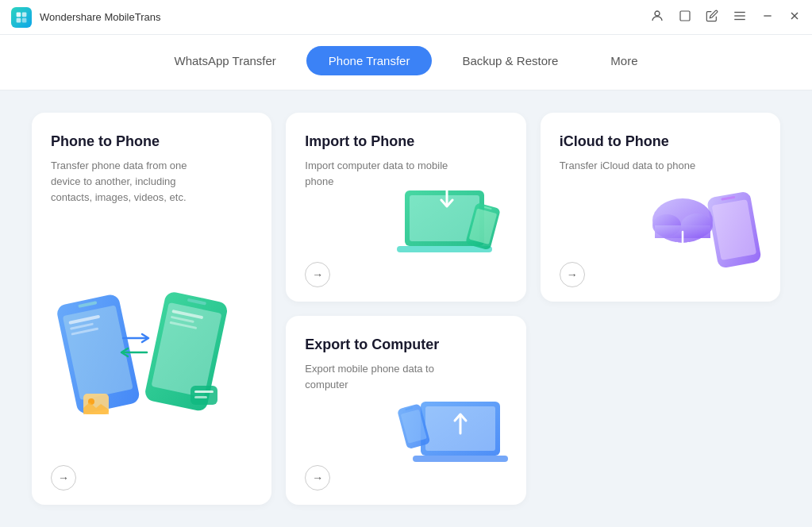  Describe the element at coordinates (624, 60) in the screenshot. I see `tab-more: More` at that location.